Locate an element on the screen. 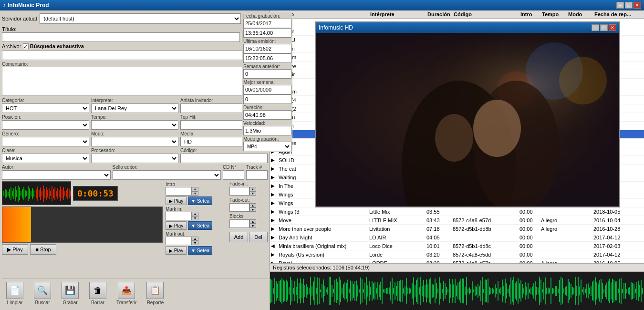  intro-setea-button: ▼ Setea is located at coordinates (200, 201).